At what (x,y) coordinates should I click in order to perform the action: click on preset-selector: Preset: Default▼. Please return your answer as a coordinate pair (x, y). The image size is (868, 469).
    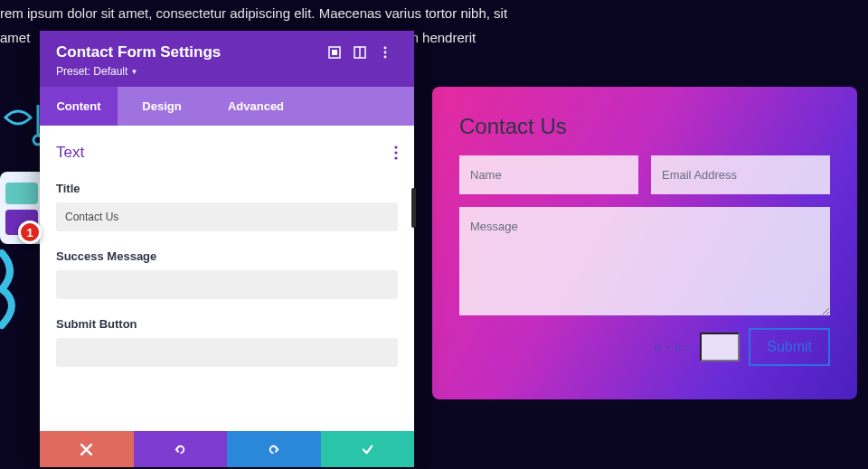
    Looking at the image, I should click on (227, 71).